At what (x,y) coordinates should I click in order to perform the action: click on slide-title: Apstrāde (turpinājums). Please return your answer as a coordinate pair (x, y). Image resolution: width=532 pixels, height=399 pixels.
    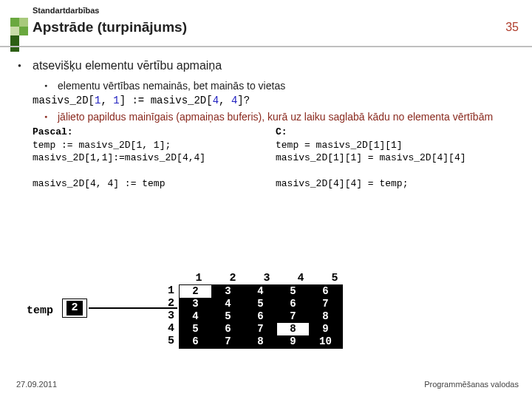
    Looking at the image, I should click on (109, 27).